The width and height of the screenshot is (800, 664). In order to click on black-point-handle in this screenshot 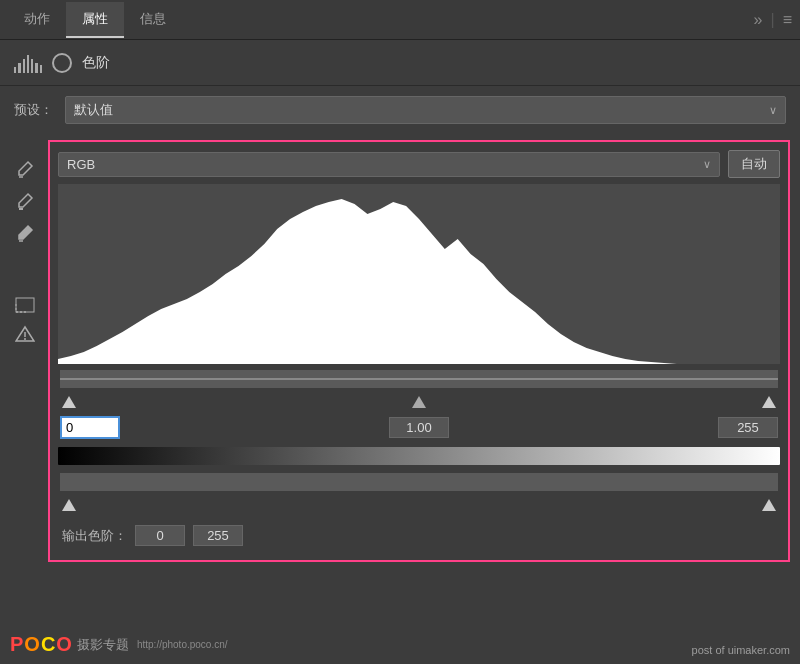, I will do `click(69, 402)`.